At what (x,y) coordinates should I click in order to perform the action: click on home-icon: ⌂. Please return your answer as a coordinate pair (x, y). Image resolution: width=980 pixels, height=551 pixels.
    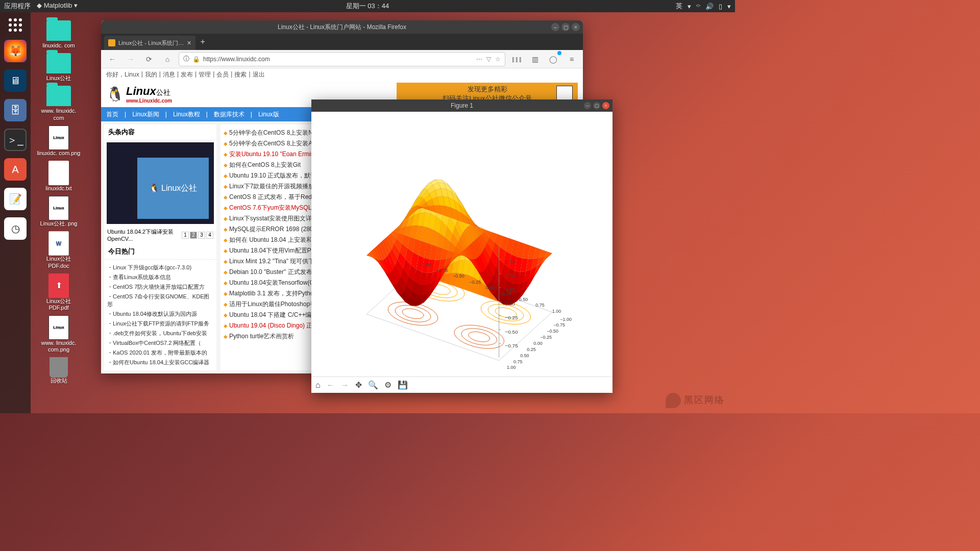
    Looking at the image, I should click on (318, 385).